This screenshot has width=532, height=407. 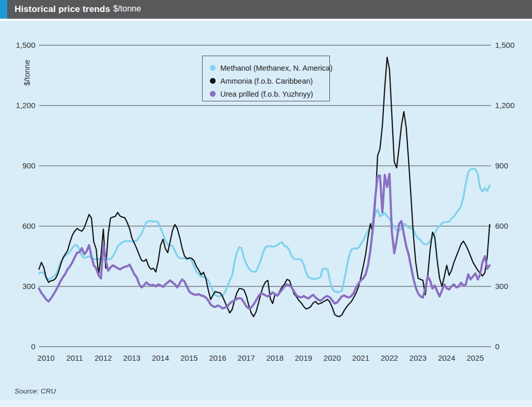 What do you see at coordinates (361, 358) in the screenshot?
I see `x-tick-2021: 2021` at bounding box center [361, 358].